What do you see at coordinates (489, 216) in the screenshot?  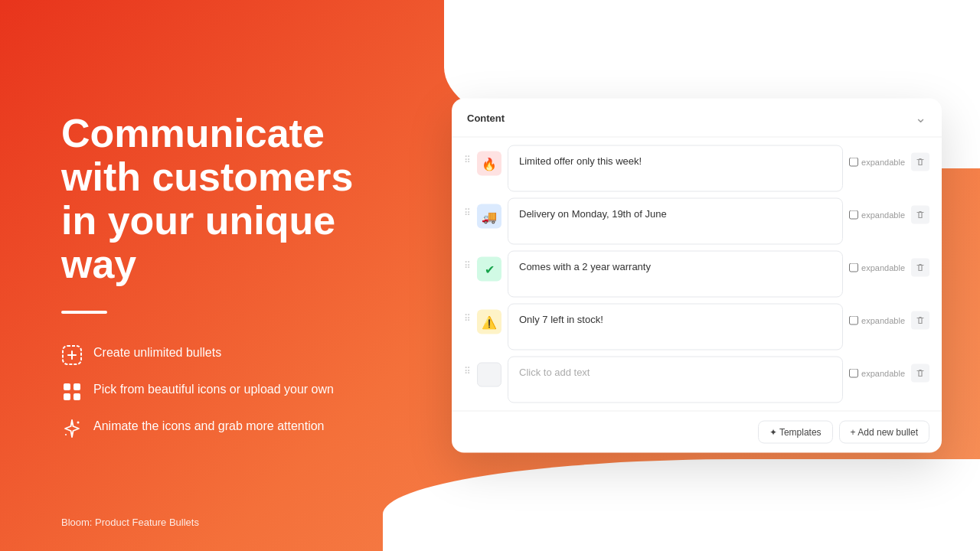 I see `truck-icon: 🚚` at bounding box center [489, 216].